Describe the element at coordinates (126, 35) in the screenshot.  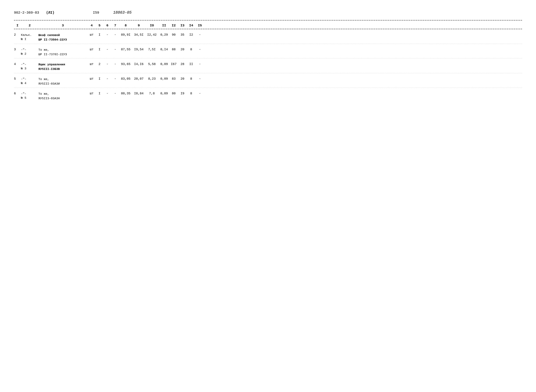
I see `cell-col8: 89,9I` at that location.